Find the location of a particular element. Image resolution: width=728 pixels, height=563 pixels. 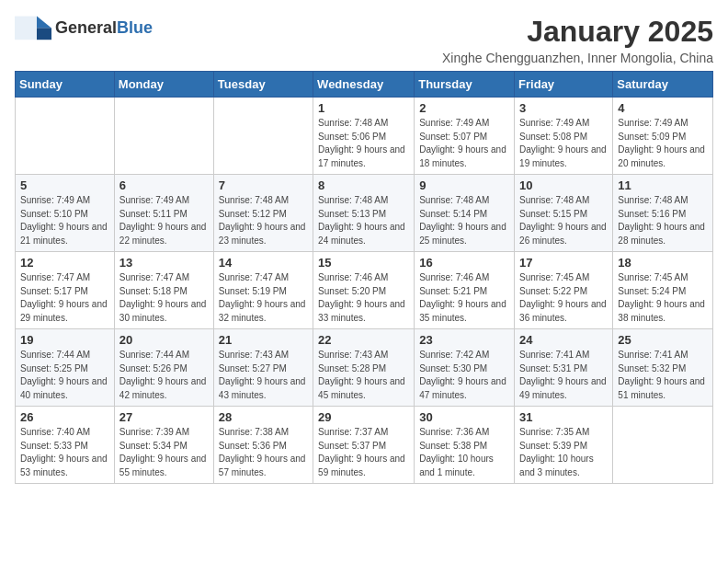

day-number: 23 is located at coordinates (464, 340).